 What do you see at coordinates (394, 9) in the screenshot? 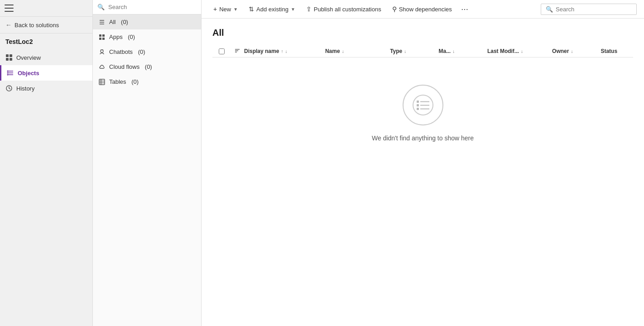
I see `dependencies-icon: ⚲` at bounding box center [394, 9].